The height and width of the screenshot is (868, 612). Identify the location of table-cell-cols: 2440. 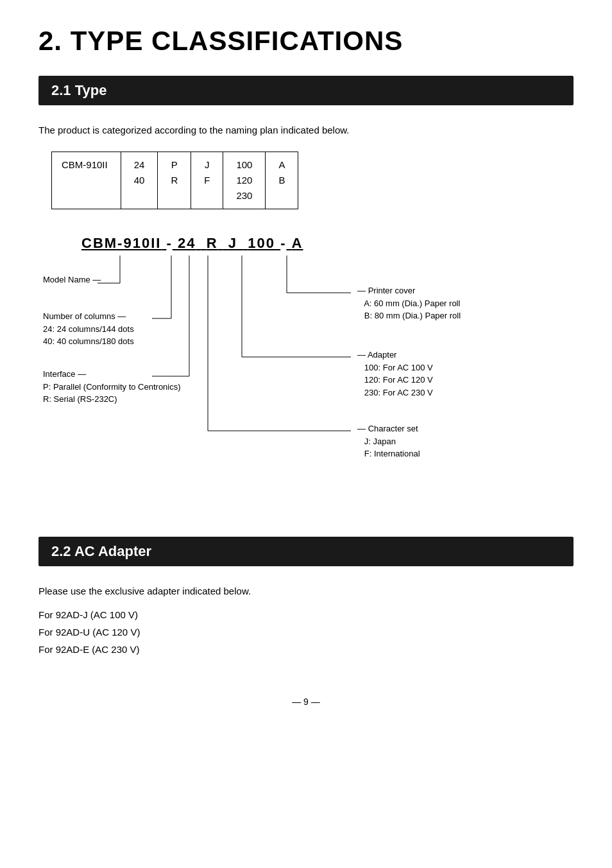
(139, 181).